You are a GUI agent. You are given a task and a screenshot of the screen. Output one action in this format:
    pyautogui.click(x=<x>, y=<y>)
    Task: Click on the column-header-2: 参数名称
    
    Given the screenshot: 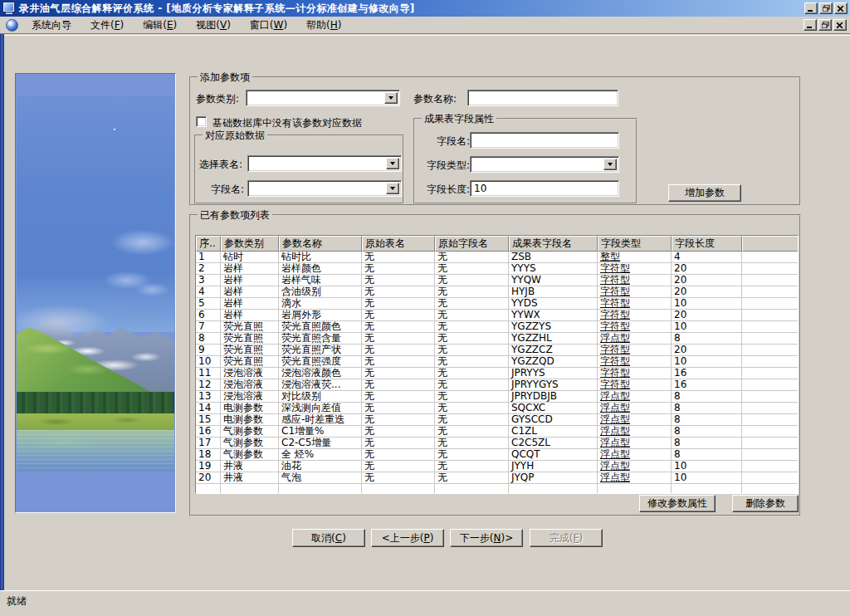 What is the action you would take?
    pyautogui.click(x=320, y=244)
    